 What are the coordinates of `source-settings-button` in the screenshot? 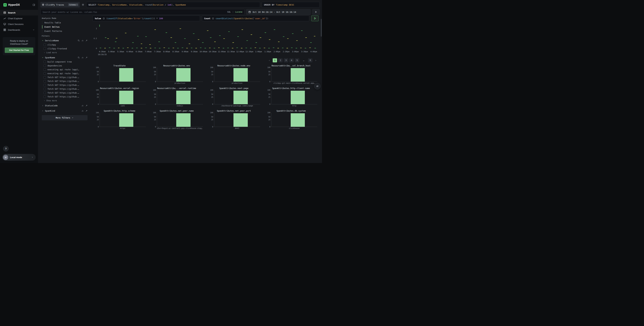 It's located at (83, 5).